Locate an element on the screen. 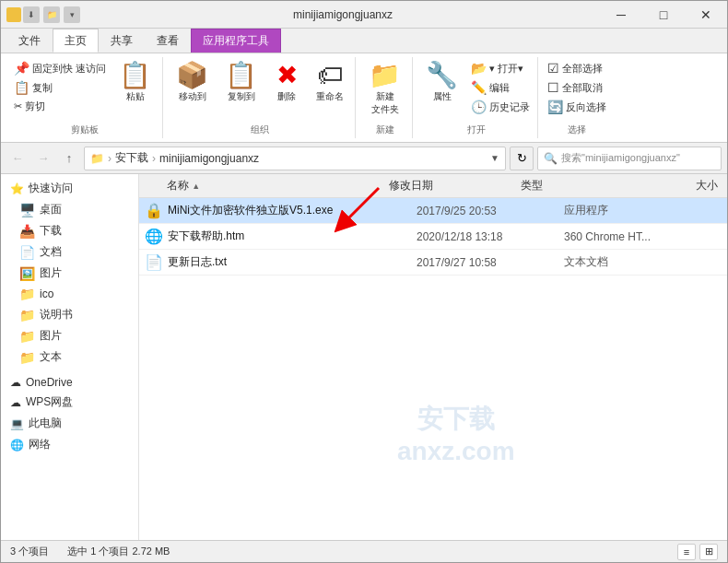  quick-btn-1: ⬇ is located at coordinates (31, 15).